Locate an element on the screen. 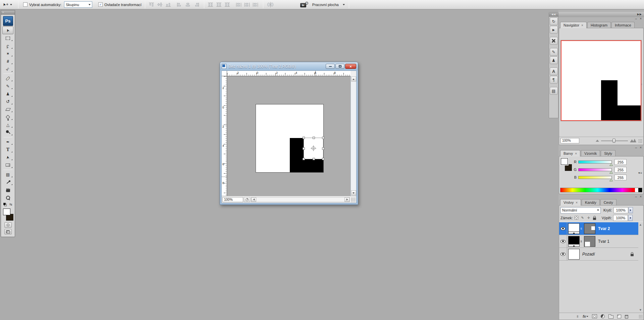 Image resolution: width=644 pixels, height=320 pixels. tab-styly: Styly is located at coordinates (608, 153).